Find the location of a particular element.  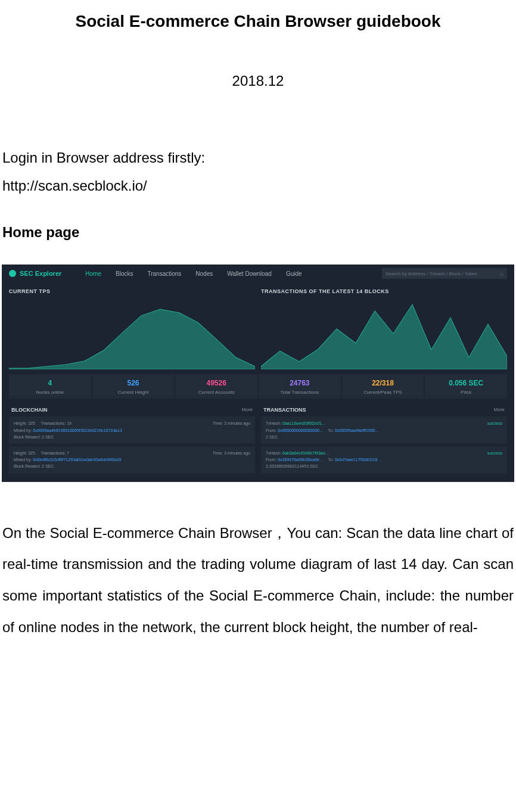

tx-amount: 3.30398926862114453 SEC is located at coordinates (384, 466).